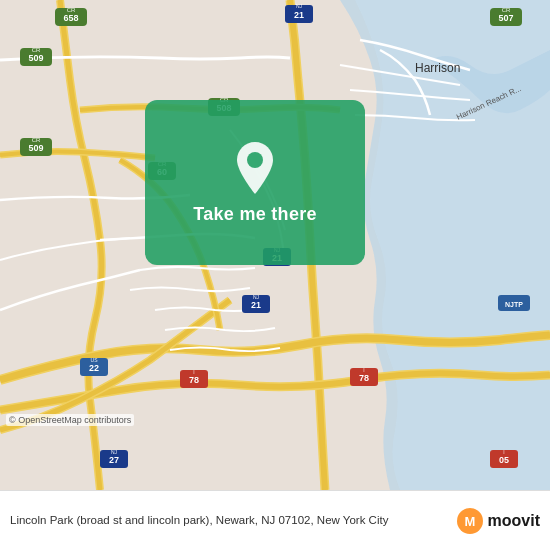 The height and width of the screenshot is (550, 550). I want to click on svg-text: 05, so click(504, 460).